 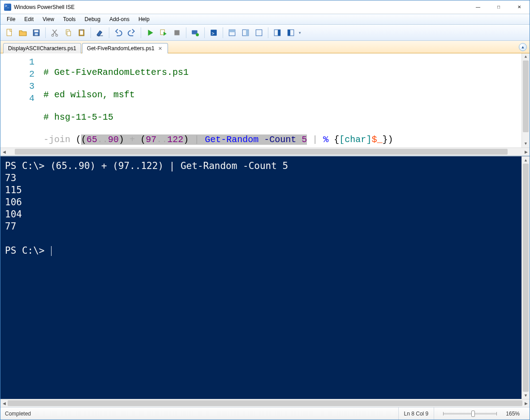 What do you see at coordinates (68, 33) in the screenshot?
I see `copy-button` at bounding box center [68, 33].